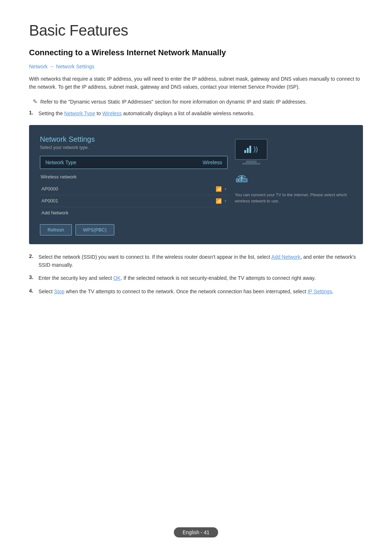 The image size is (392, 552). I want to click on add-network-item: Add Network, so click(134, 213).